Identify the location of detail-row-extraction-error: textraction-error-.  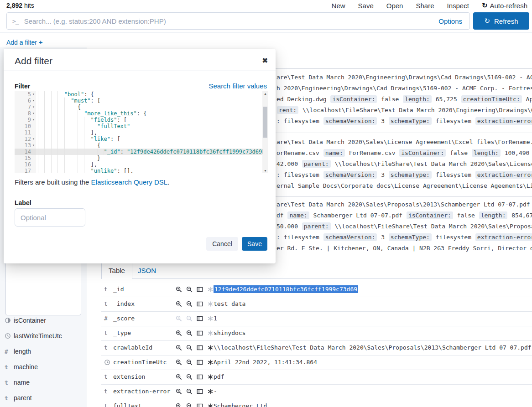
(317, 392).